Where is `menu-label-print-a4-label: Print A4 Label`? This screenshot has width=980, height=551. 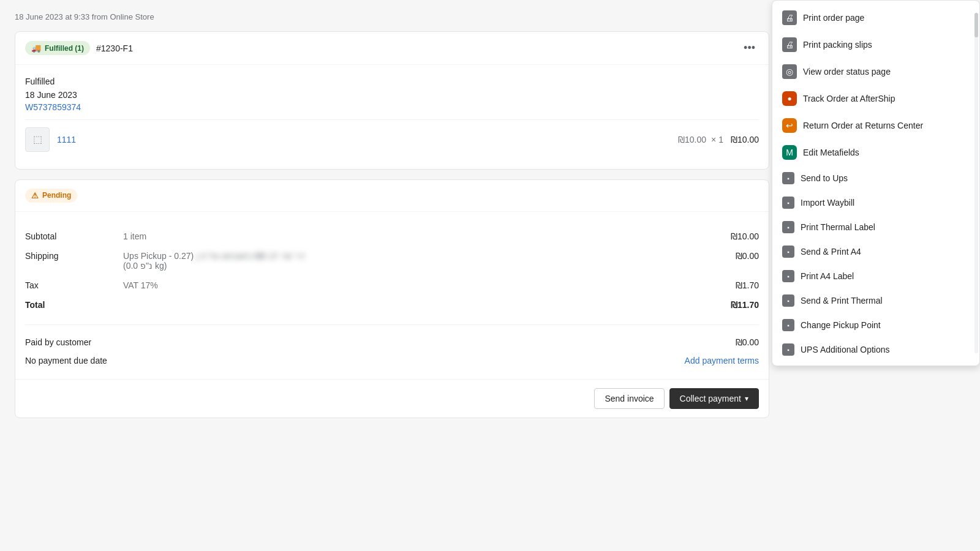
menu-label-print-a4-label: Print A4 Label is located at coordinates (827, 276).